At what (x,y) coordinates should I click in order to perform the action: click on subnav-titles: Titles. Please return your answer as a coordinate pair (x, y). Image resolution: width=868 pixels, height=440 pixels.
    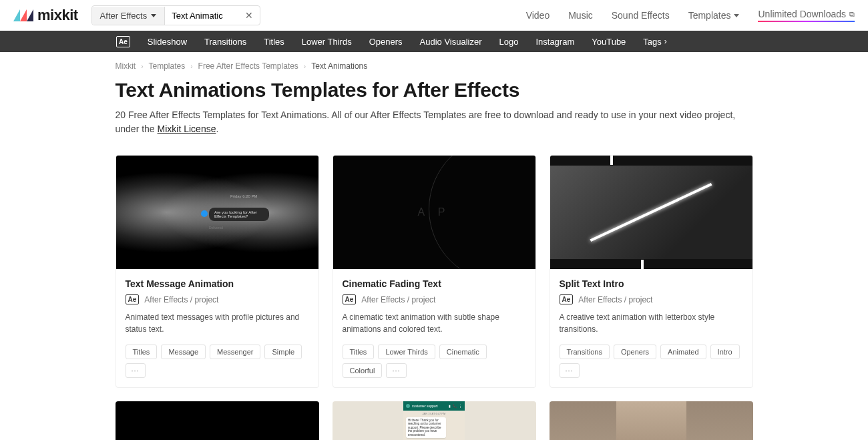
    Looking at the image, I should click on (274, 41).